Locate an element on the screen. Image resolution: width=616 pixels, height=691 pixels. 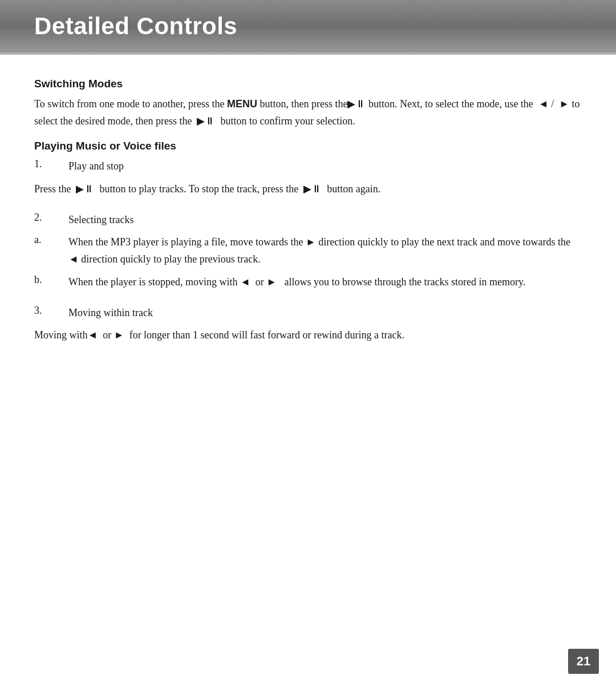
switching-modes-section: Switching Modes To switch from one mode … is located at coordinates (308, 104).